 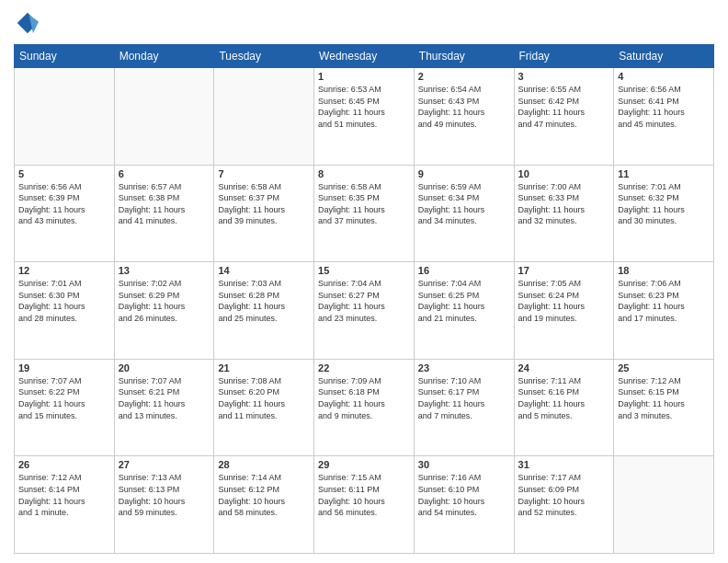 I want to click on day-info: Sunrise: 6:54 AM Sunset: 6:43 PM Dayligh…, so click(x=464, y=107).